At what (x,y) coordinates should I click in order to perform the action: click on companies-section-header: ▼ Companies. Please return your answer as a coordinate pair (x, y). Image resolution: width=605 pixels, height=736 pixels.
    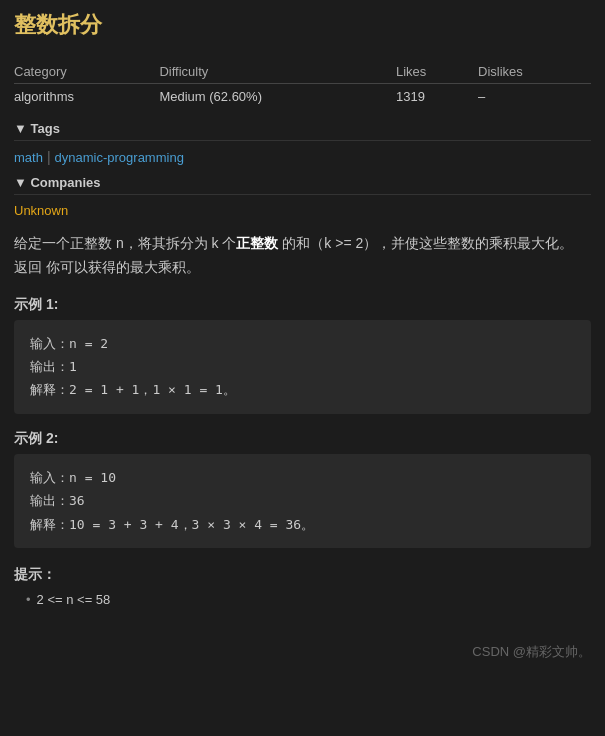
    Looking at the image, I should click on (302, 182).